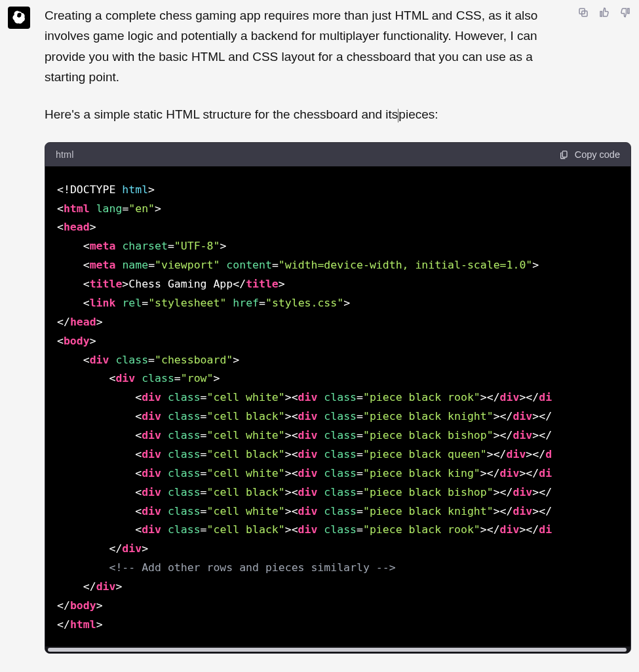 The height and width of the screenshot is (672, 639). I want to click on assistant-paragraph-2: Here's a simple static HTML structure fo…, so click(308, 114).